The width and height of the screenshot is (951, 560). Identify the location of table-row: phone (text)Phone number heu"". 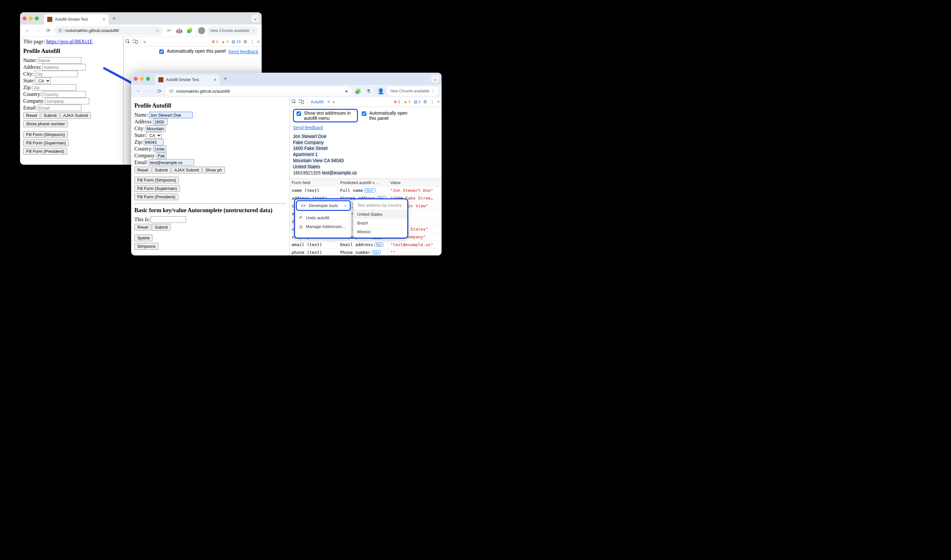
(366, 252).